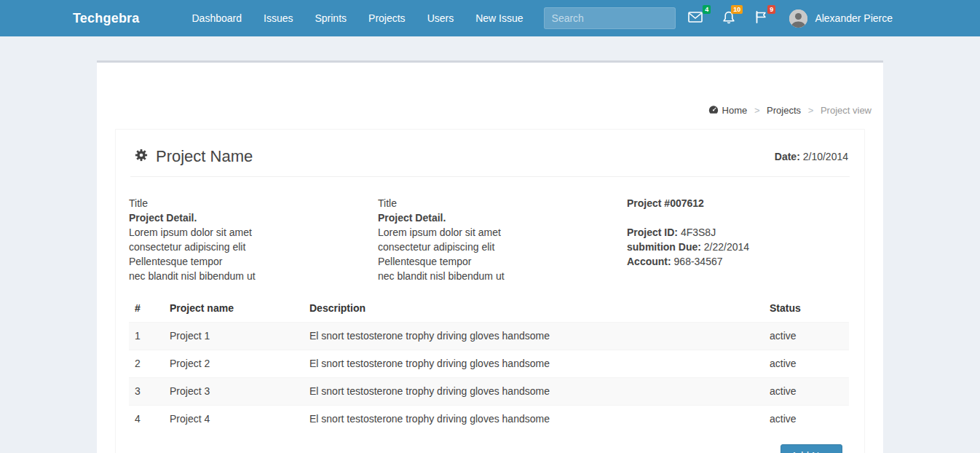 This screenshot has width=980, height=453. What do you see at coordinates (489, 392) in the screenshot?
I see `table-row: 3 Project 3 El snort testosterone trophy…` at bounding box center [489, 392].